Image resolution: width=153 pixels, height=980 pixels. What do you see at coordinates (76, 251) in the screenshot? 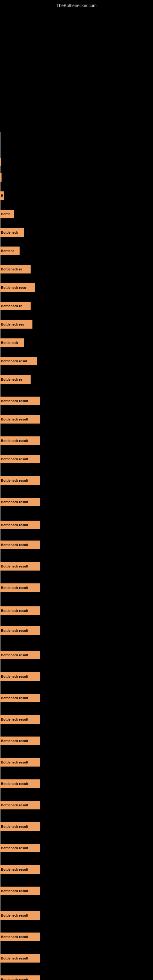
I see `bar-row: Bottlene` at bounding box center [76, 251].